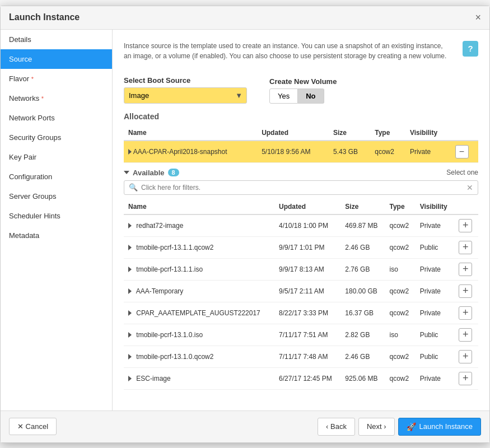 The width and height of the screenshot is (490, 448). Describe the element at coordinates (400, 207) in the screenshot. I see `available-col-type: Type` at that location.